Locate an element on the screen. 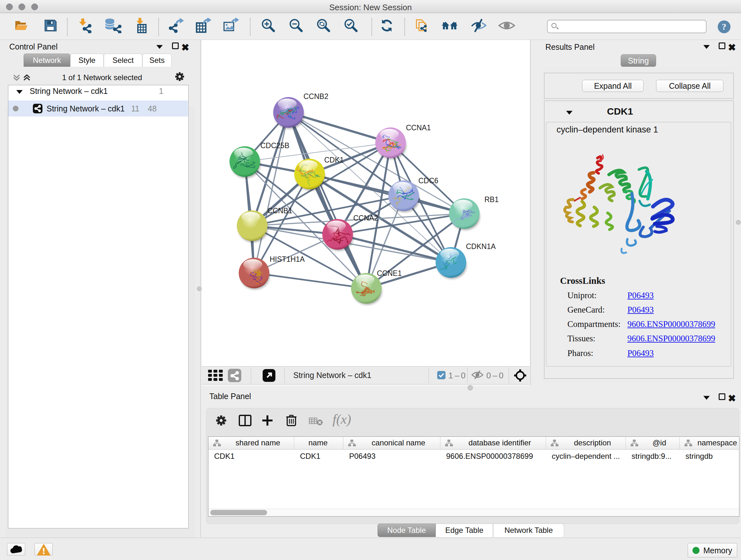 This screenshot has width=741, height=560. svg-text: CCNE1 is located at coordinates (389, 273).